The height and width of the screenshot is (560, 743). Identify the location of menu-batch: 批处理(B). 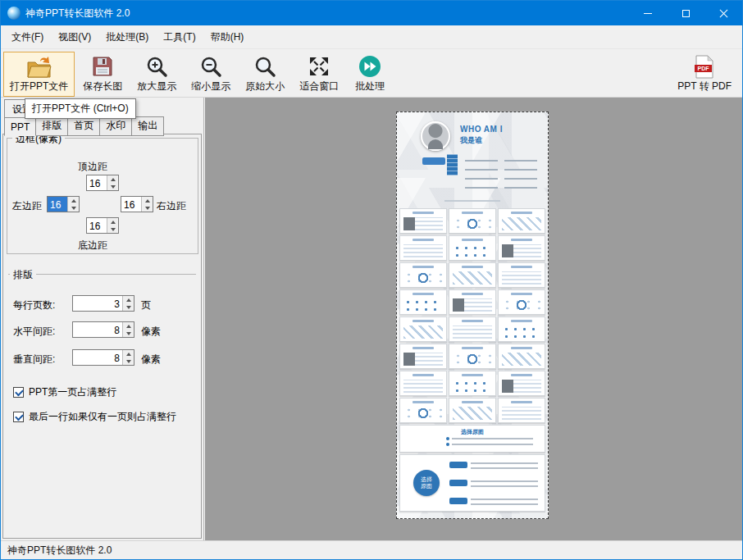
(127, 38).